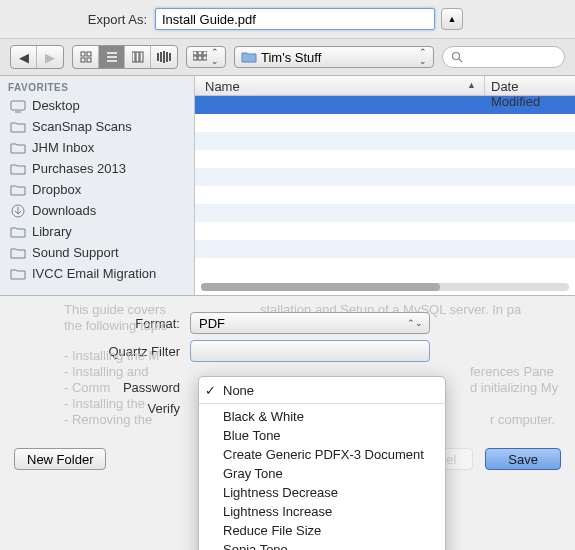 This screenshot has height=550, width=575. I want to click on location-popup: Tim's Stuff ⌃⌄, so click(334, 57).